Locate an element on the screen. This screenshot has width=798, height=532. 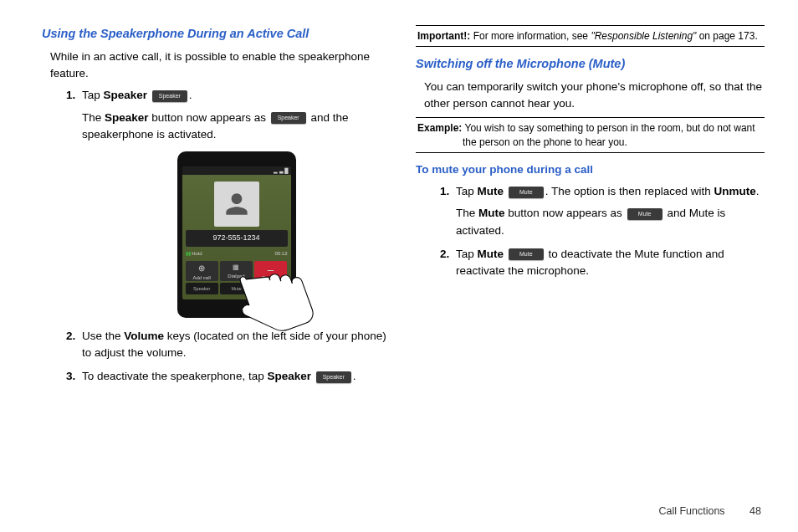
status-bar: ▂ ▃ █ is located at coordinates (237, 171).